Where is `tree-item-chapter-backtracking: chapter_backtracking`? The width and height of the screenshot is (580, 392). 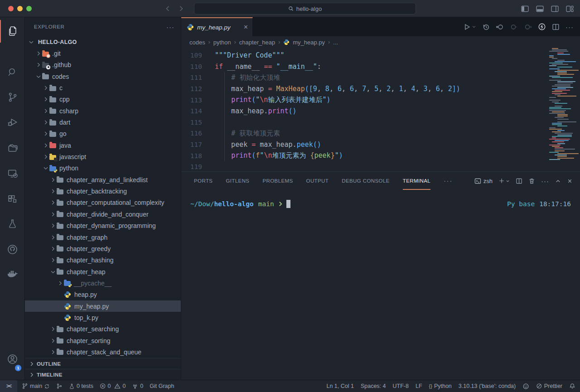 tree-item-chapter-backtracking: chapter_backtracking is located at coordinates (103, 191).